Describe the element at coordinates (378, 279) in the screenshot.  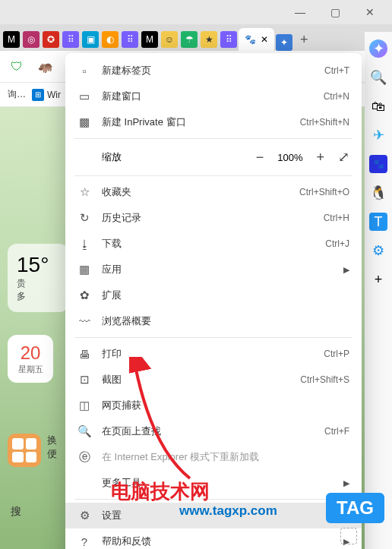
I see `add-sidebar-icon: +` at that location.